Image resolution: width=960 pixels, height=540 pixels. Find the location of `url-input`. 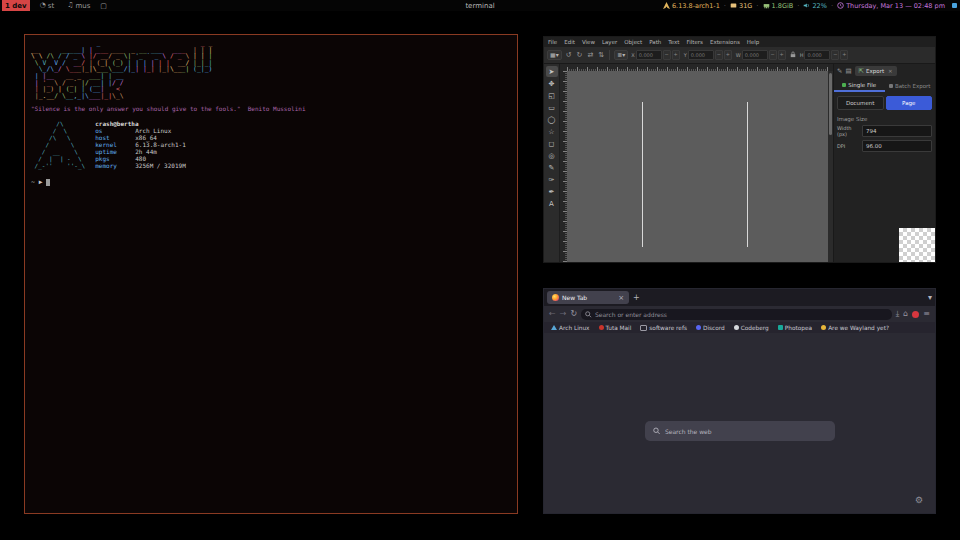

url-input is located at coordinates (742, 314).